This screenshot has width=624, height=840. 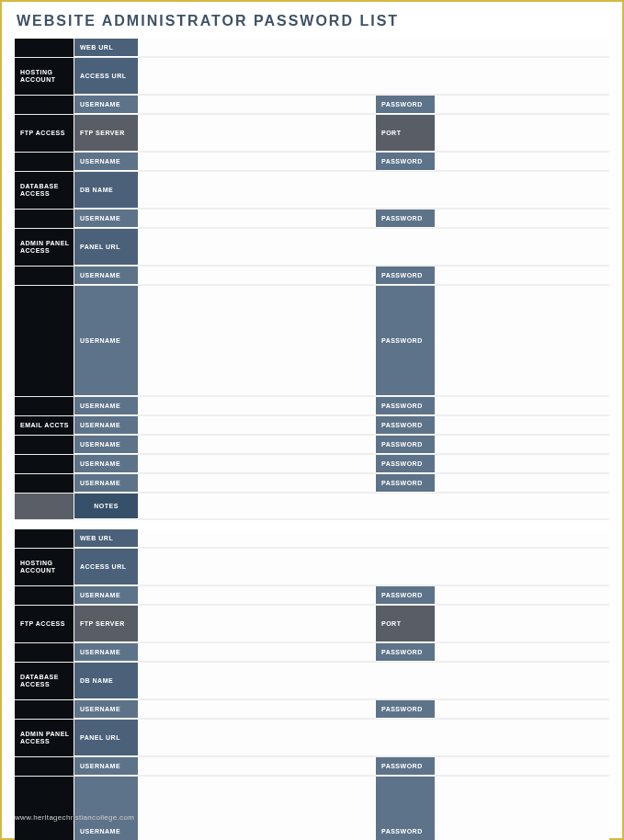 I want to click on web_url-label: WEB URL, so click(x=107, y=48).